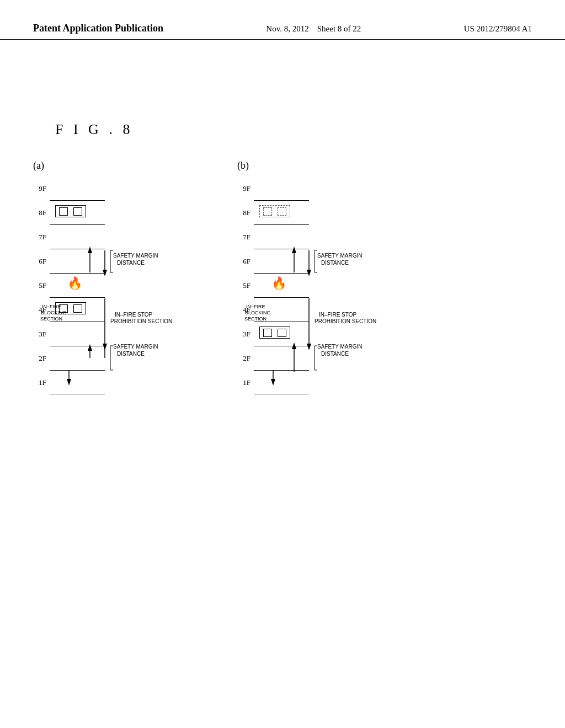  Describe the element at coordinates (498, 28) in the screenshot. I see `patent-number: US 2012/279804 A1` at that location.